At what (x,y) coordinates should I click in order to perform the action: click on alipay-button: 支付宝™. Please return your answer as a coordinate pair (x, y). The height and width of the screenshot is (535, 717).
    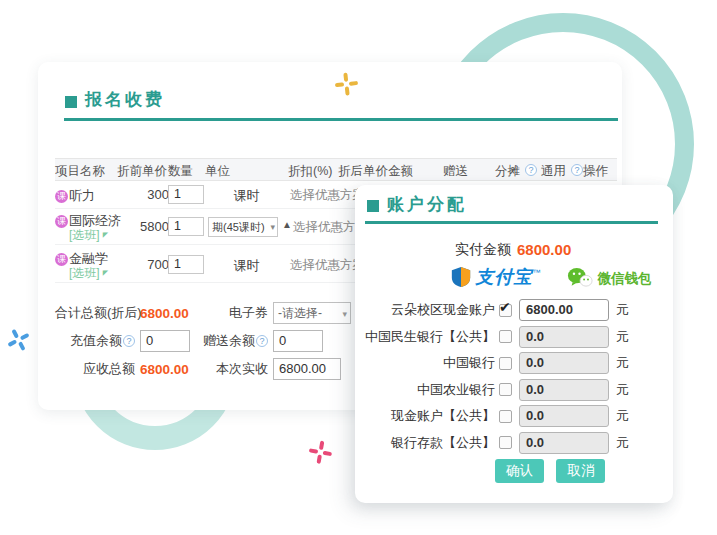
    Looking at the image, I should click on (496, 277).